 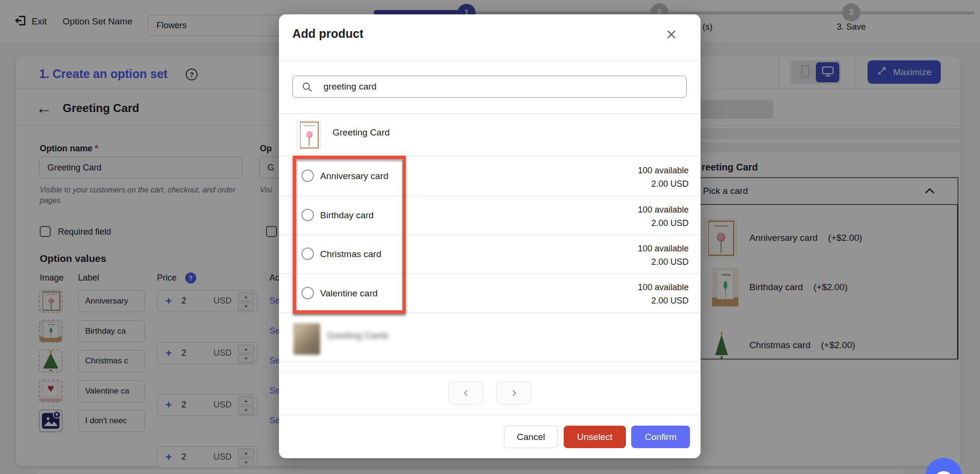 What do you see at coordinates (514, 393) in the screenshot?
I see `next-page-button` at bounding box center [514, 393].